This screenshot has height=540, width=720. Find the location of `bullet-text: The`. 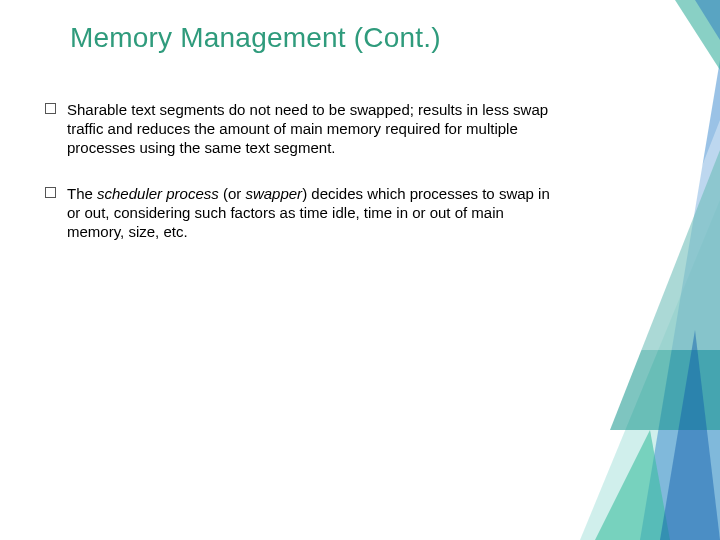

bullet-text: The is located at coordinates (82, 194).